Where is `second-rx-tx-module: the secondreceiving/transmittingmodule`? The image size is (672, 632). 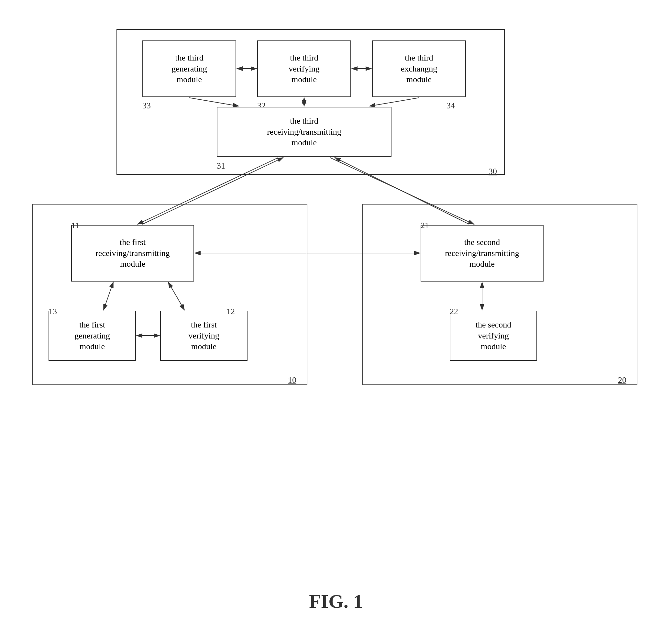
second-rx-tx-module: the secondreceiving/transmittingmodule is located at coordinates (482, 253).